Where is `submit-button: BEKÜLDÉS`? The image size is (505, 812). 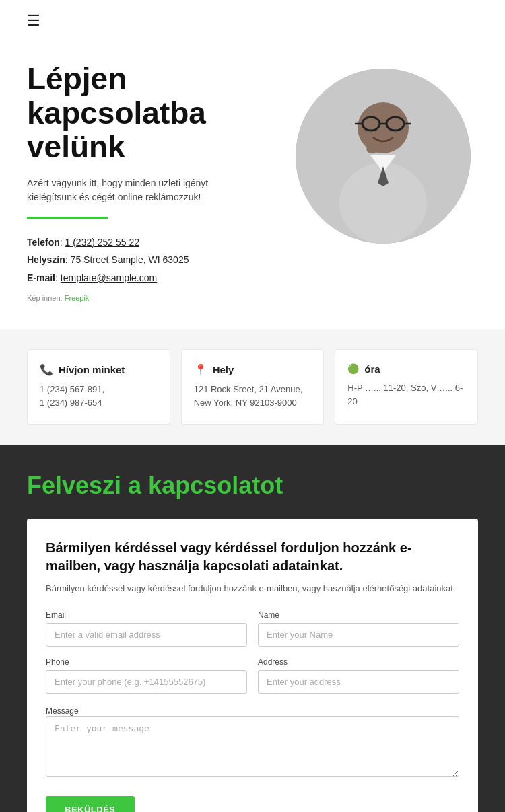
submit-button: BEKÜLDÉS is located at coordinates (90, 804).